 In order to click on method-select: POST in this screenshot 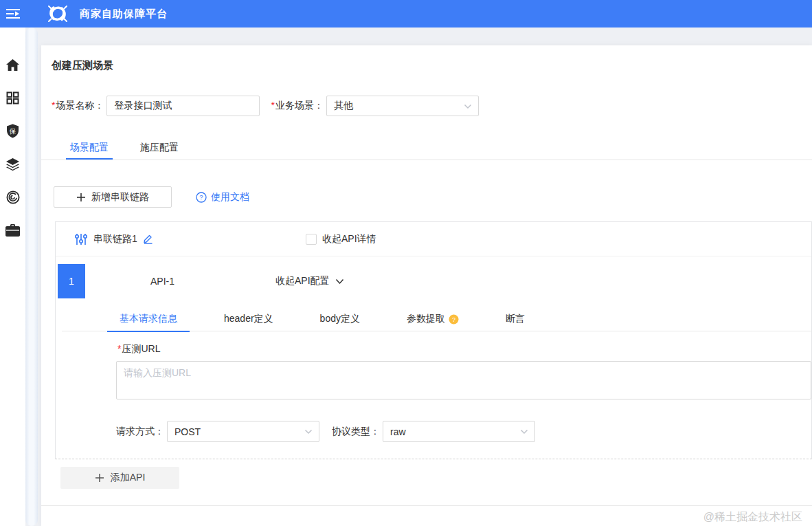, I will do `click(243, 432)`.